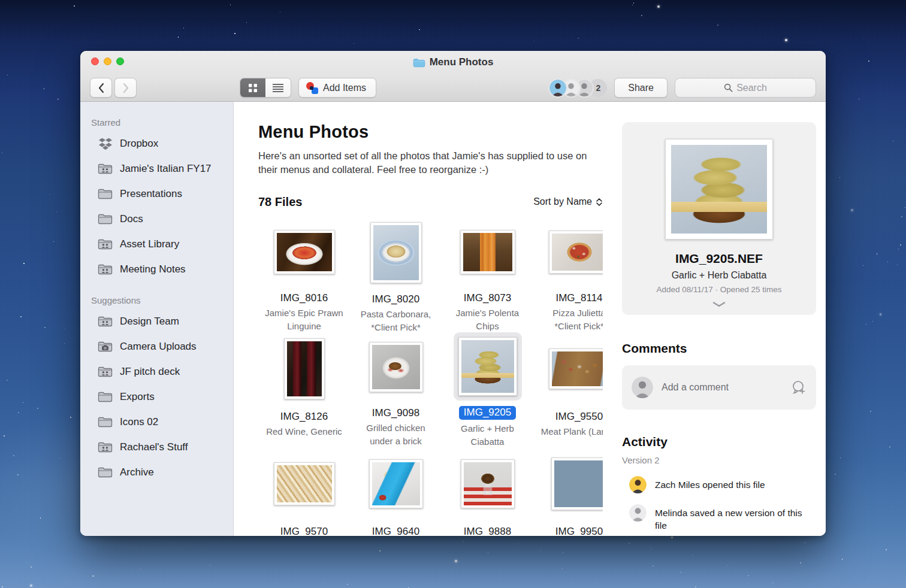  What do you see at coordinates (488, 275) in the screenshot?
I see `file-tile-img_8073: IMG_8073Jamie's Polenta Chips` at bounding box center [488, 275].